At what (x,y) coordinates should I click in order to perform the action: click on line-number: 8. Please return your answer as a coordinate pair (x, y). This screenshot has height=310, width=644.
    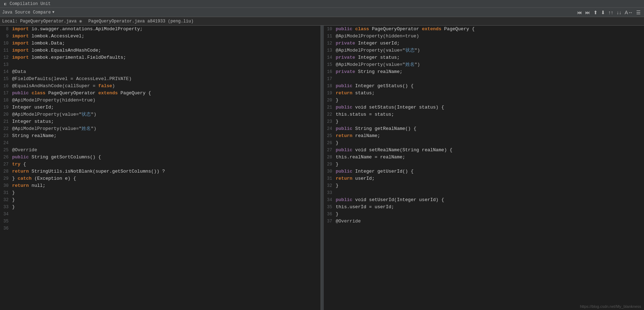
    Looking at the image, I should click on (5, 29).